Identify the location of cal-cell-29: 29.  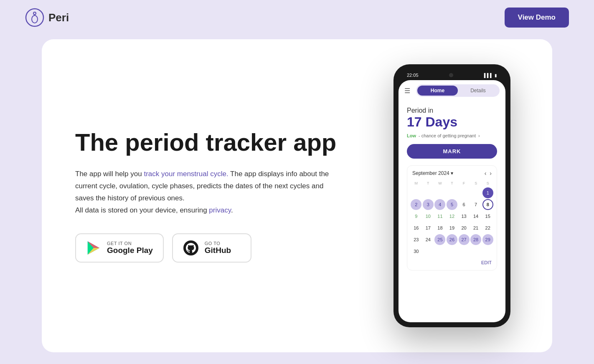
(488, 240).